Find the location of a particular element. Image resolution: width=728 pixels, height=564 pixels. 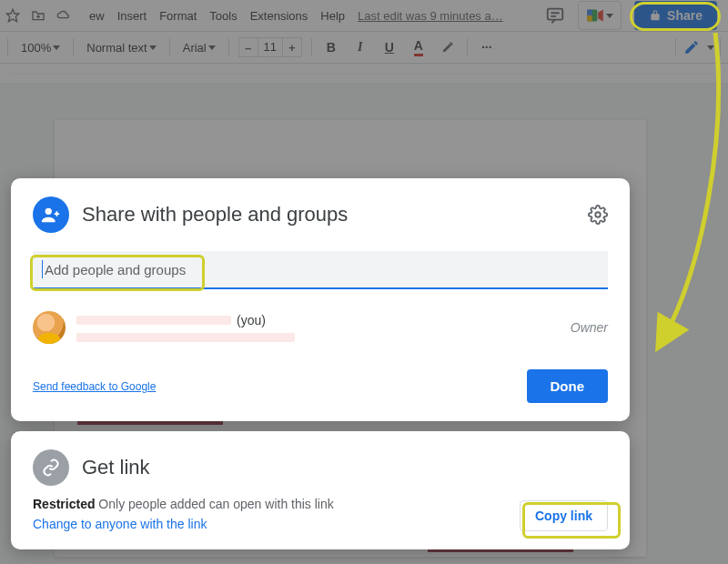

copy-link-button: Copy link is located at coordinates (564, 516).